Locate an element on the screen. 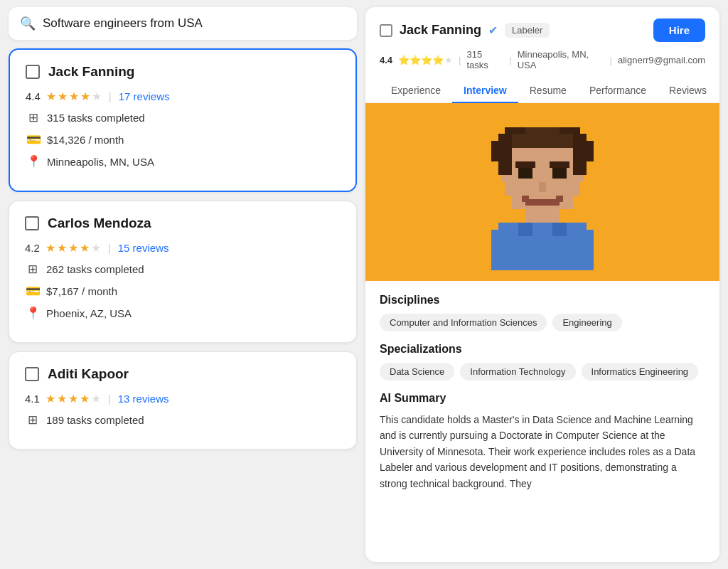 This screenshot has width=728, height=569. meta-sep3: | is located at coordinates (611, 60).